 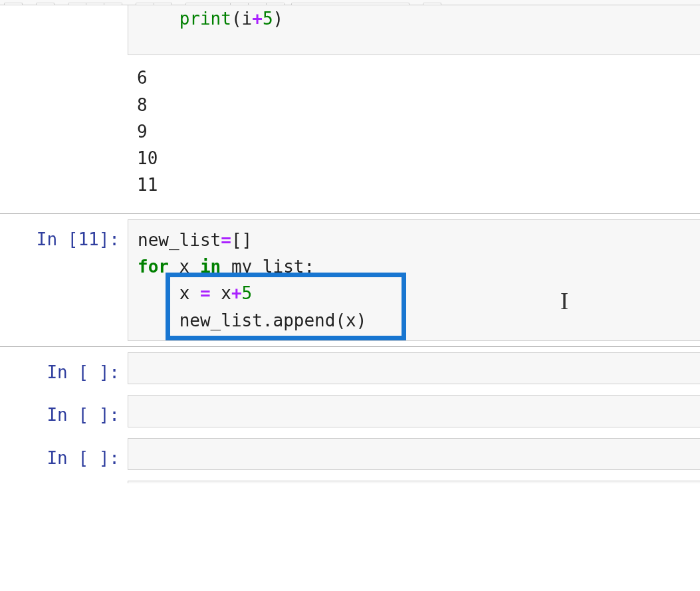 I want to click on input-prompt: In [11]:, so click(x=64, y=281).